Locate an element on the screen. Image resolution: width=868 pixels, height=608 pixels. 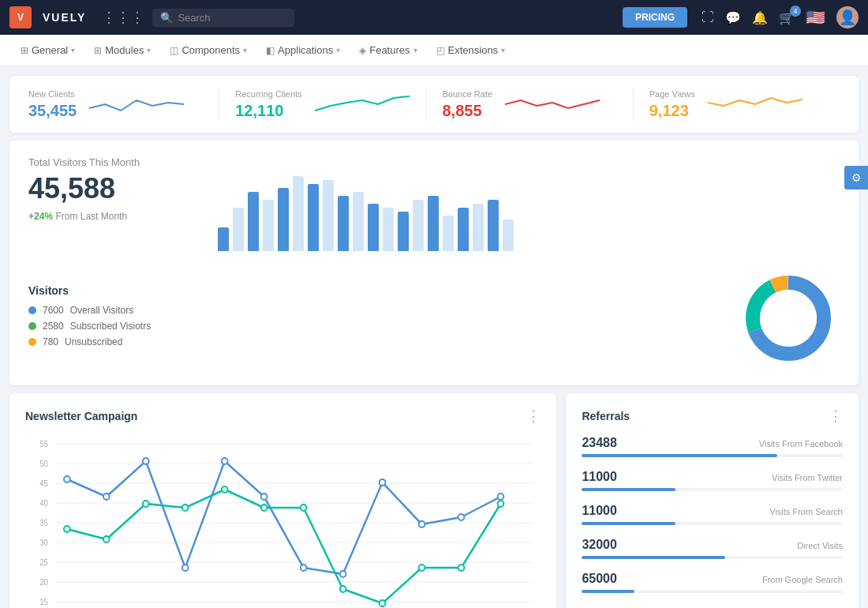
menu-bar: ⊞ General ▾ ⊞ Modules ▾ ◫ Components ▾ ◧… is located at coordinates (434, 51).